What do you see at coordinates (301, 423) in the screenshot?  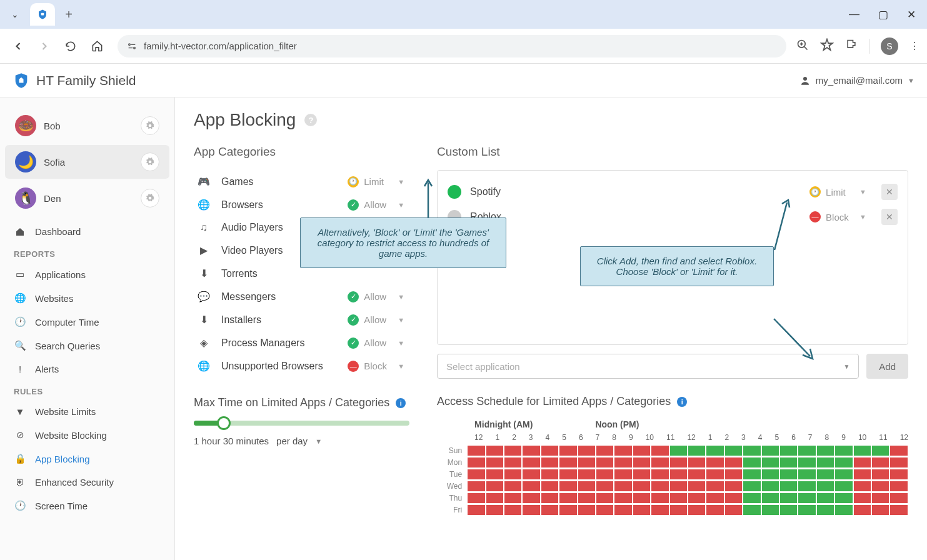 I see `time-slider` at bounding box center [301, 423].